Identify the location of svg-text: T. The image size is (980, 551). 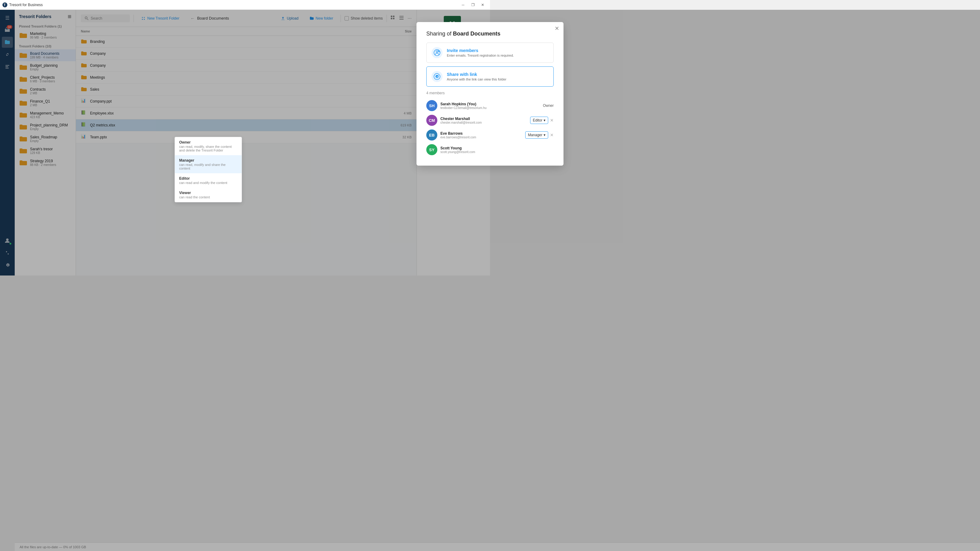
(5, 5).